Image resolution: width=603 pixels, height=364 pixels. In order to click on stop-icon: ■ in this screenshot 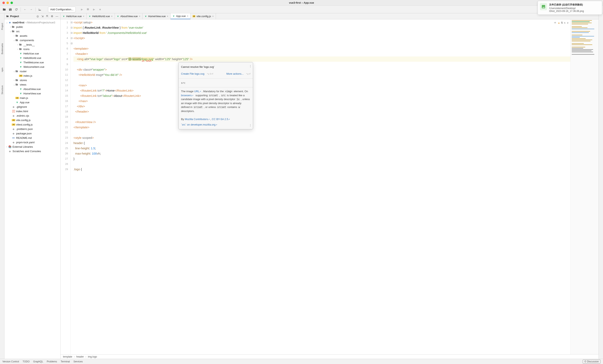, I will do `click(100, 9)`.